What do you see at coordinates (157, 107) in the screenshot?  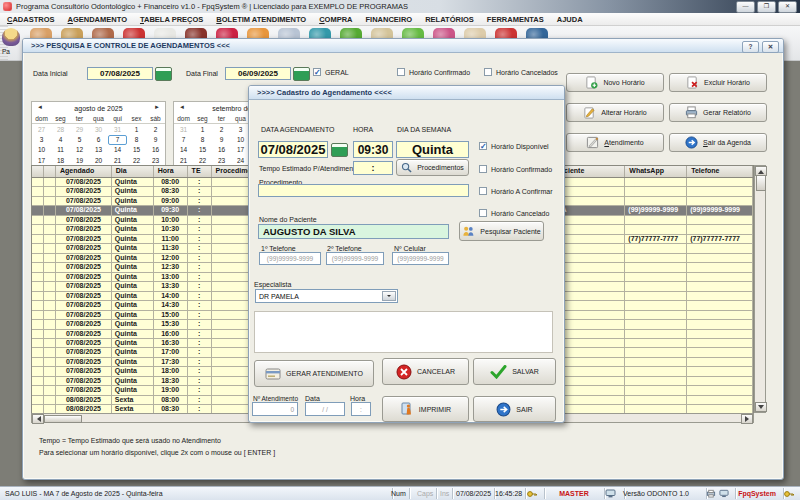 I see `calendar-next-icon: ►` at bounding box center [157, 107].